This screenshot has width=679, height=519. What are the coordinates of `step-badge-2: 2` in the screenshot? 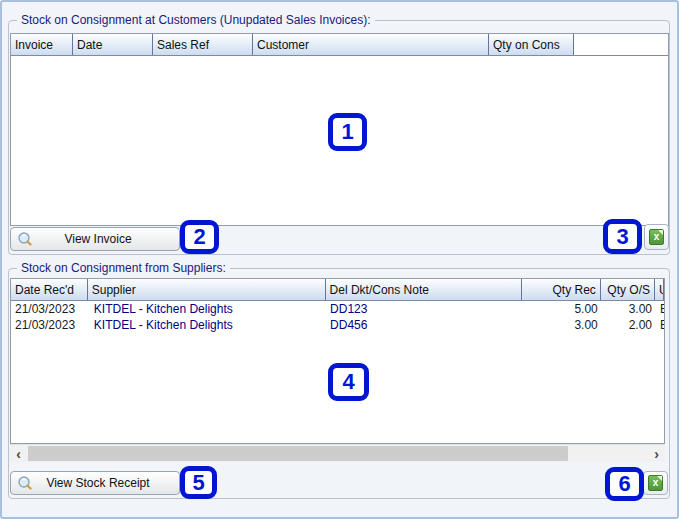 It's located at (200, 237).